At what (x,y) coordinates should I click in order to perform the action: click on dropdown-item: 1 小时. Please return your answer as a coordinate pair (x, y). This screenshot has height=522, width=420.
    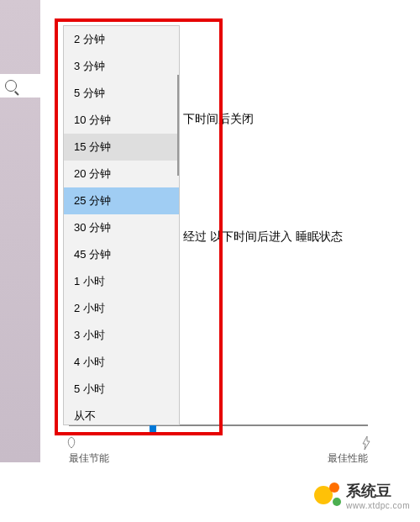
    Looking at the image, I should click on (121, 282).